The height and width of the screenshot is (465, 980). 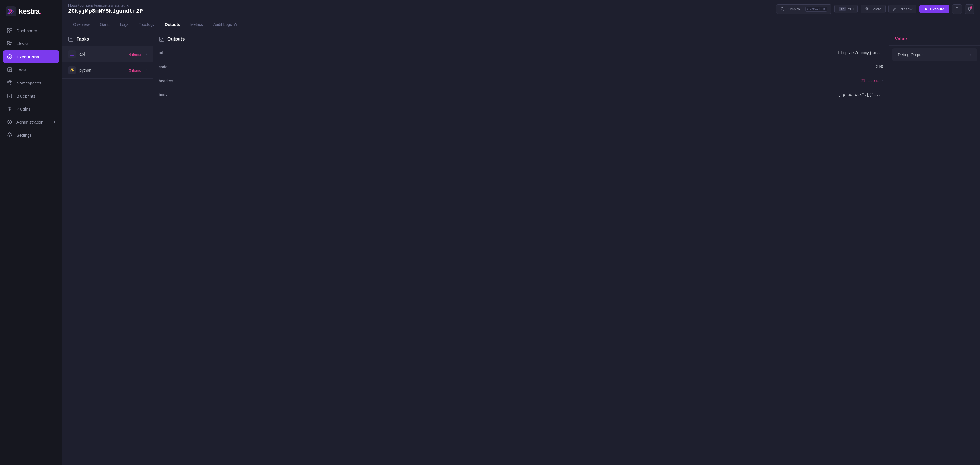 I want to click on task-item-python: python 3 items ›, so click(x=108, y=70).